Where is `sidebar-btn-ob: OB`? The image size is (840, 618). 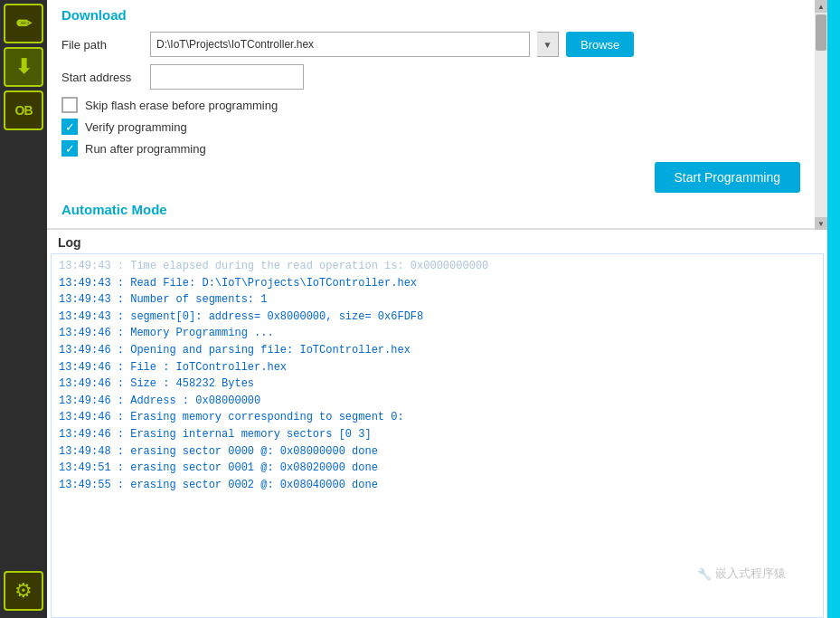
sidebar-btn-ob: OB is located at coordinates (24, 110).